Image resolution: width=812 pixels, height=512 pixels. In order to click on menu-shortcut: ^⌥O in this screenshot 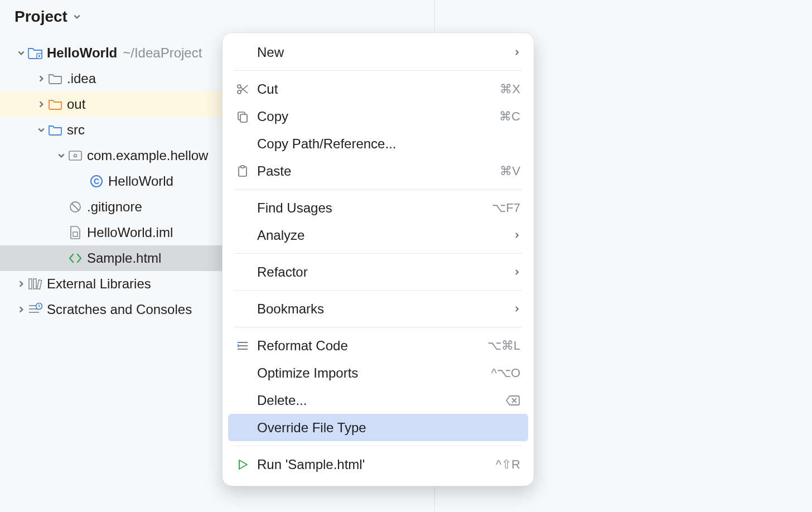, I will do `click(506, 373)`.